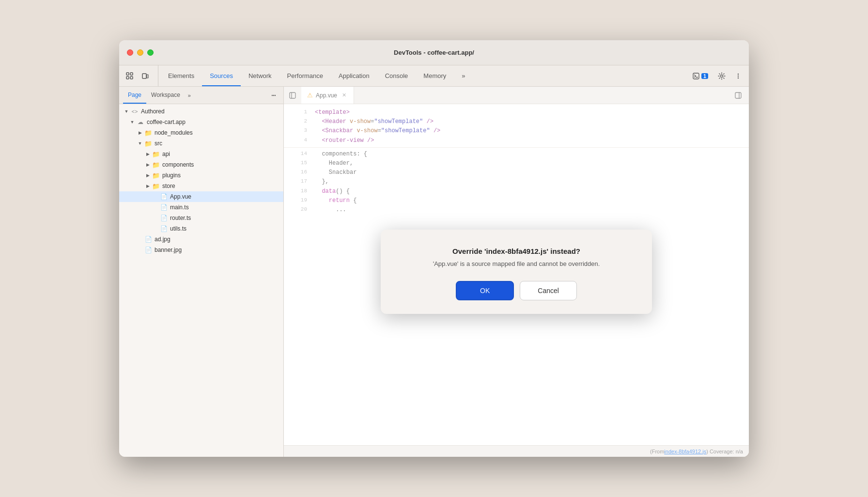  I want to click on cloud-icon: ☁, so click(140, 122).